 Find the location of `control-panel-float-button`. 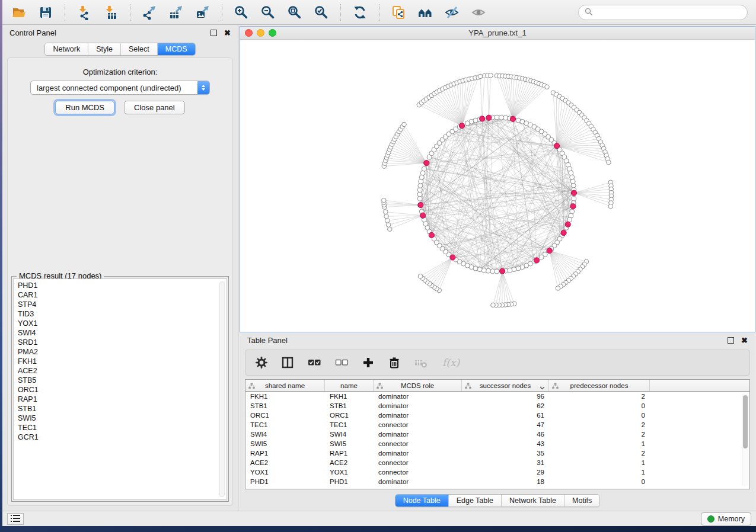

control-panel-float-button is located at coordinates (213, 33).